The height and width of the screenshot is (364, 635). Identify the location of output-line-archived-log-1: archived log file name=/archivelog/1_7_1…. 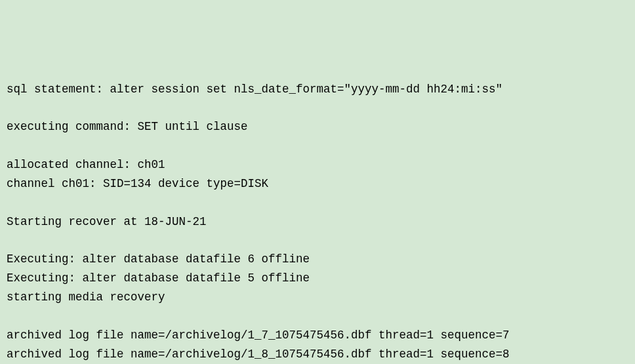
(258, 335).